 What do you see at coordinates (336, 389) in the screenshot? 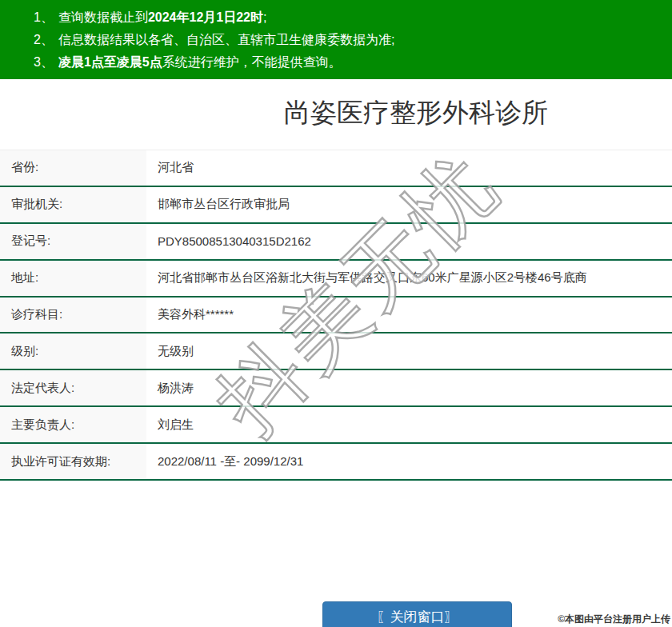
I see `table-row-legal-representative: 法定代表人: 杨洪涛` at bounding box center [336, 389].